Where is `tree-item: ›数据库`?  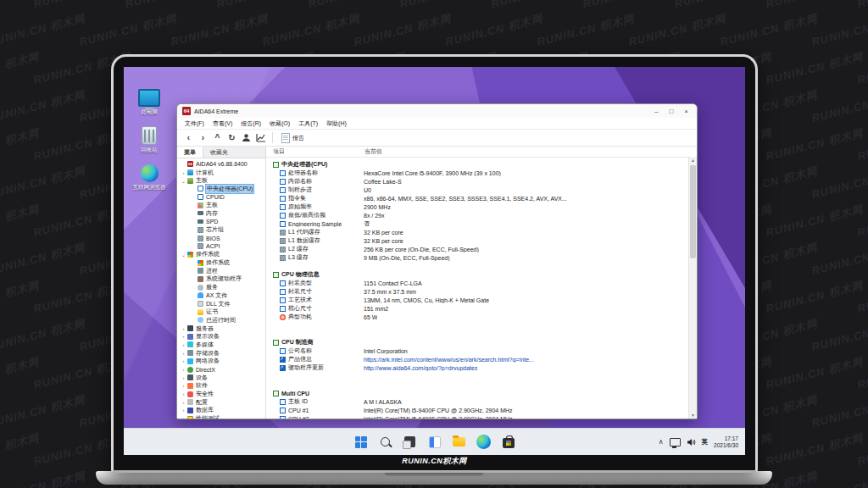
tree-item: ›数据库 is located at coordinates (221, 411).